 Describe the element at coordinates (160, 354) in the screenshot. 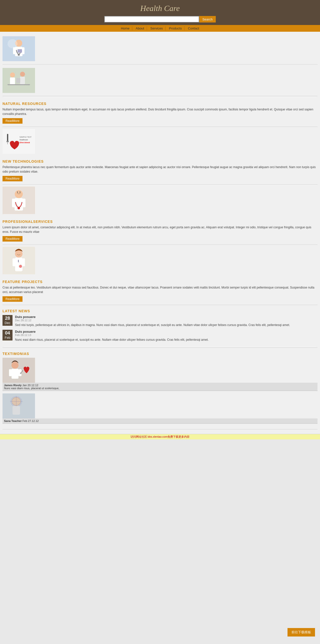

I see `testimonials-title: TEXTIMONIAS` at that location.